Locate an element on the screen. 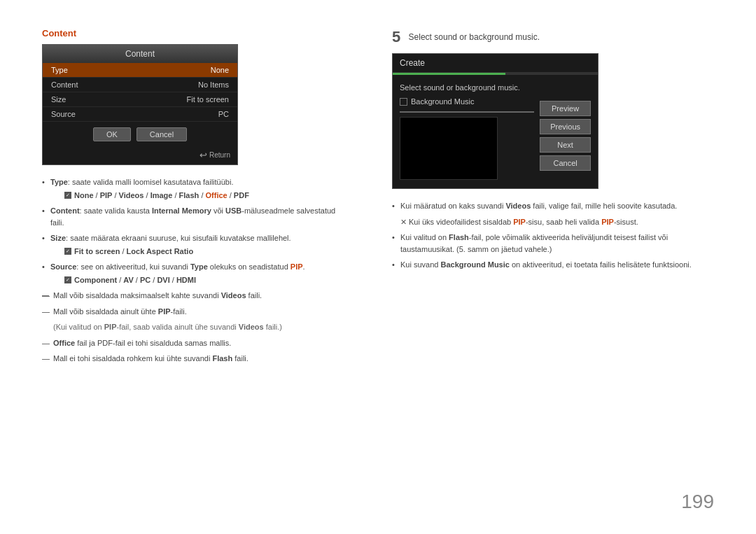 The image size is (756, 534). return-label: Return is located at coordinates (220, 155).